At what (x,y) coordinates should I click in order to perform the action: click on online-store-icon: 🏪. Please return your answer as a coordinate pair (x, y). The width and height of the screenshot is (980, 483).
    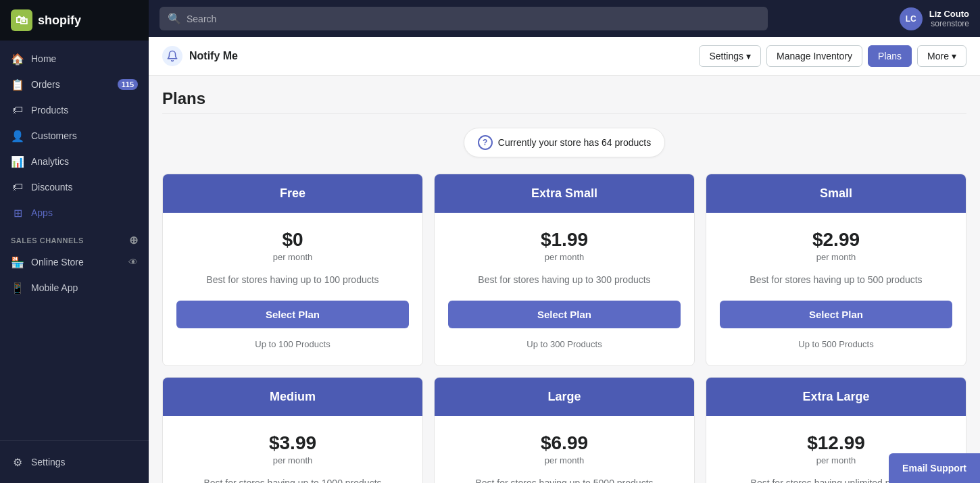
    Looking at the image, I should click on (18, 262).